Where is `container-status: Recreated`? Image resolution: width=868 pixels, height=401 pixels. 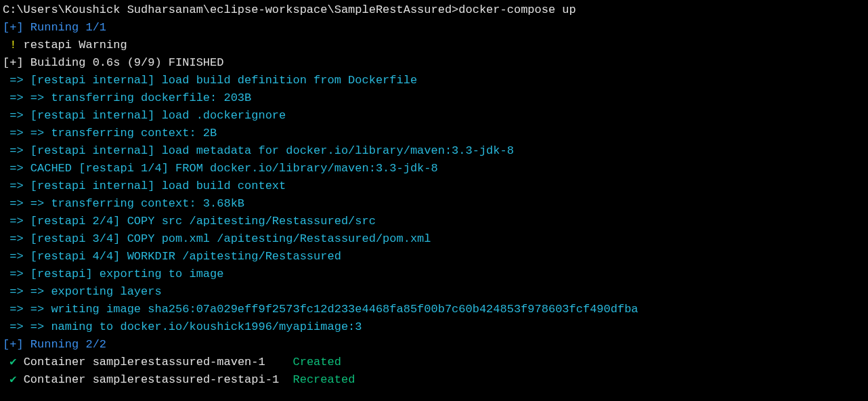
container-status: Recreated is located at coordinates (320, 379).